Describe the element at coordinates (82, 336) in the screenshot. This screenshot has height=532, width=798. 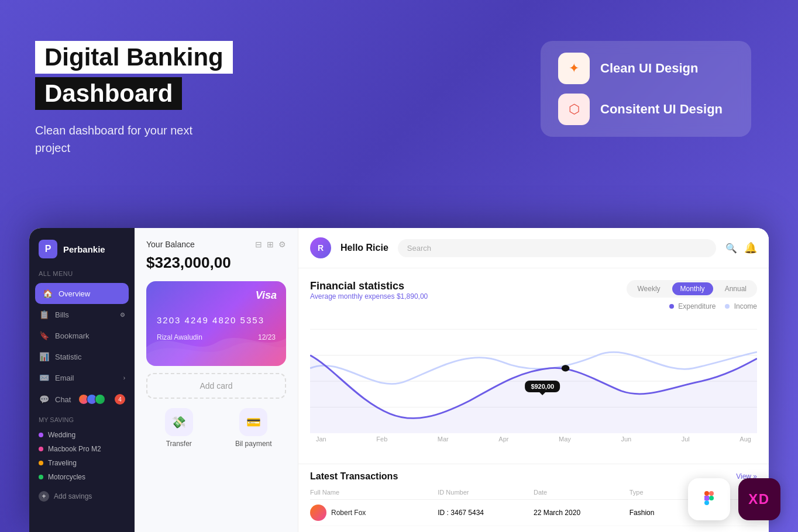
I see `sidebar-item-bookmark: 🔖 Bookmark` at that location.